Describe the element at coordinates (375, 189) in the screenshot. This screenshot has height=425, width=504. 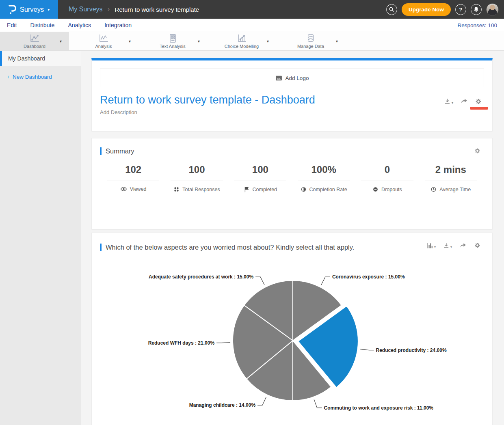
I see `minus-circle-icon` at that location.